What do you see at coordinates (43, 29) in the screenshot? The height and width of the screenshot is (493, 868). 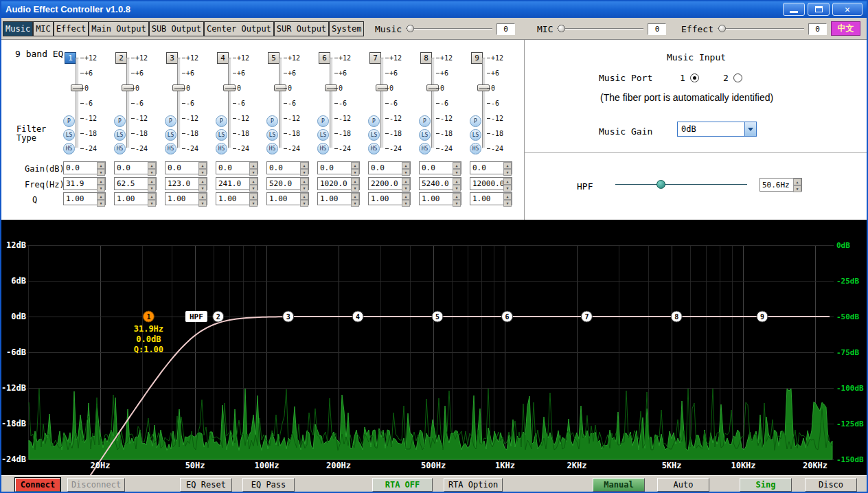 I see `tab-mic: MIC` at bounding box center [43, 29].